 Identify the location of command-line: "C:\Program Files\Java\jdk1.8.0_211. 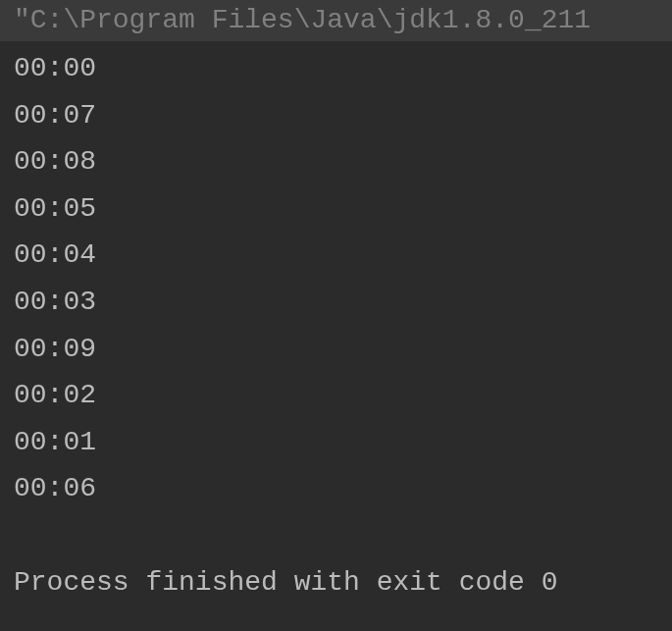
(336, 21).